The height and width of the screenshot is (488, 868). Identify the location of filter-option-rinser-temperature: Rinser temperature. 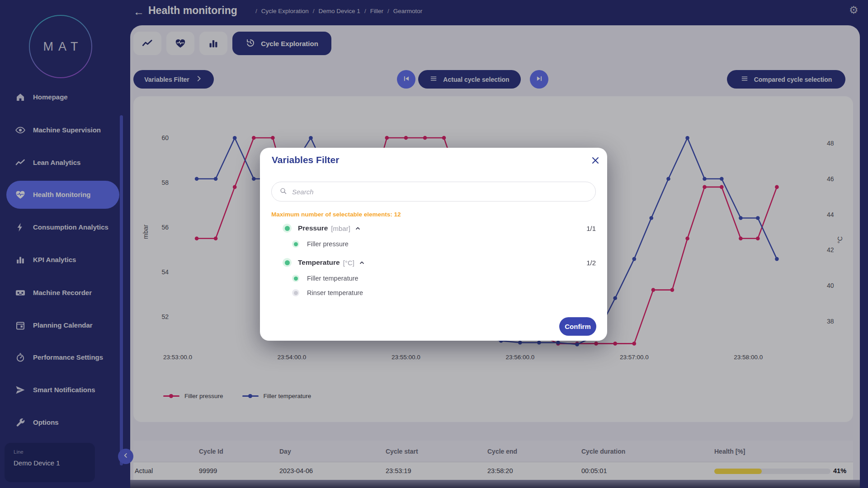
(444, 293).